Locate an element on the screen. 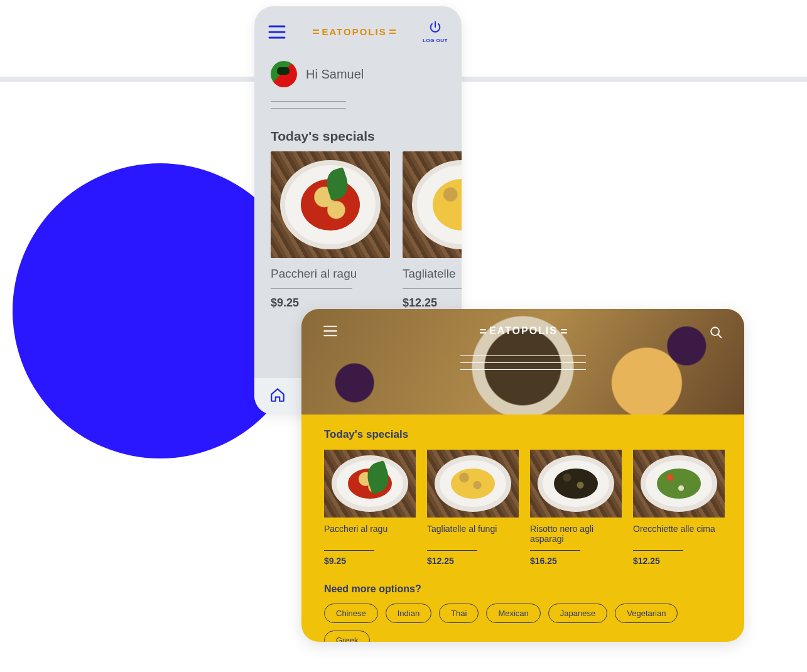 Image resolution: width=807 pixels, height=672 pixels. specials-row: Paccheri al ragu $9.25 Tagliatelle al fu… is located at coordinates (523, 507).